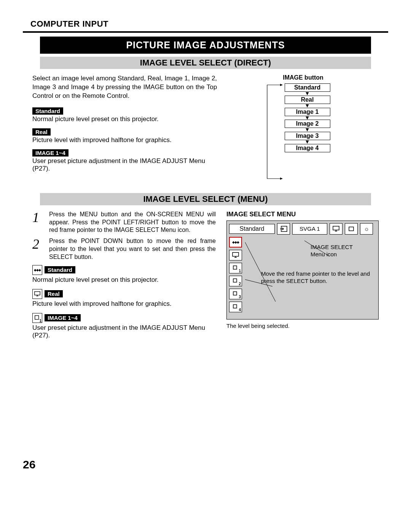 This screenshot has width=411, height=532. What do you see at coordinates (124, 332) in the screenshot?
I see `desc-image14-menu: User preset picture adjustment in the IM…` at bounding box center [124, 332].